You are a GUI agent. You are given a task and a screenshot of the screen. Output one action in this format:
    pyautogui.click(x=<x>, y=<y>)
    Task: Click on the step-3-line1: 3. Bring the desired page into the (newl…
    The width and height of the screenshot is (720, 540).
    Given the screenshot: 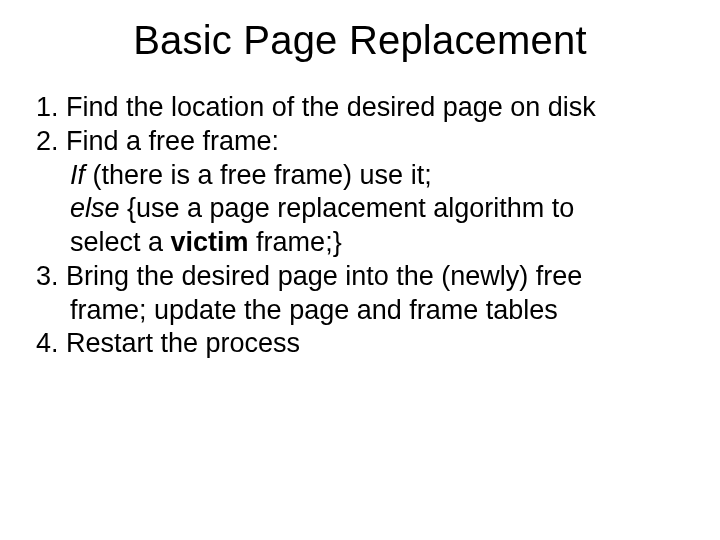 What is the action you would take?
    pyautogui.click(x=360, y=277)
    